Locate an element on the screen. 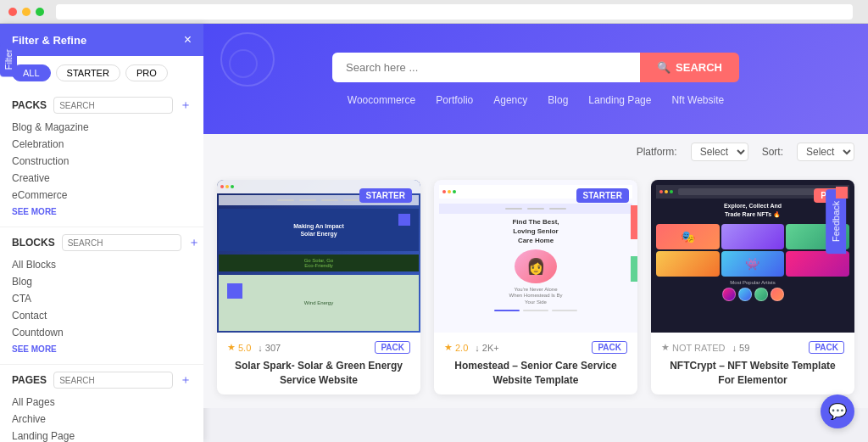 This screenshot has width=868, height=442. card-homestead-downloads: ↓ 2K+ is located at coordinates (487, 348).